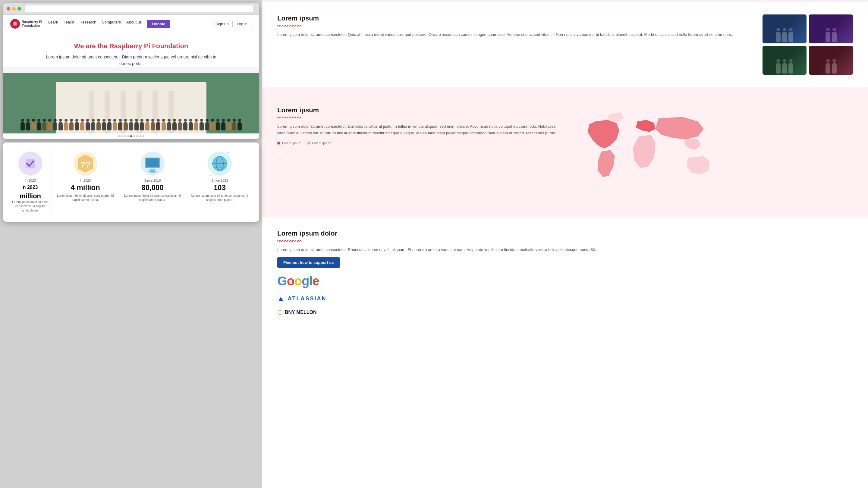 The width and height of the screenshot is (868, 488). What do you see at coordinates (131, 9) in the screenshot?
I see `browser-chrome` at bounding box center [131, 9].